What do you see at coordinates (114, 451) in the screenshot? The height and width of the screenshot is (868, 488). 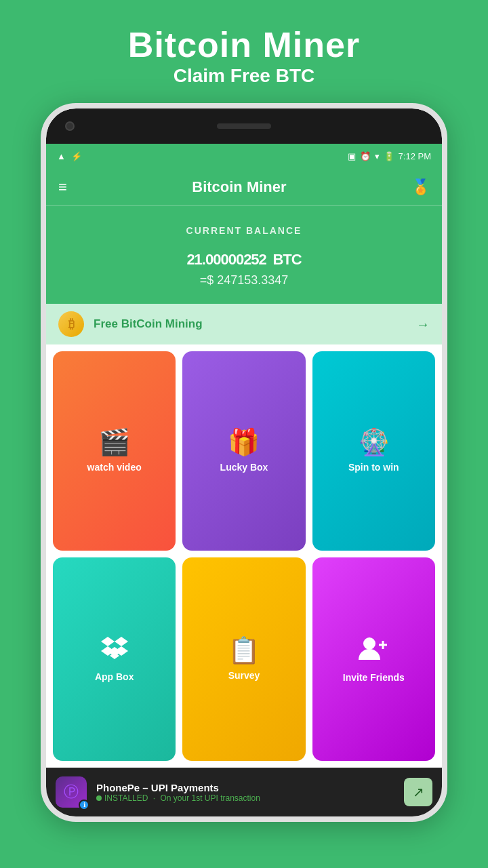 I see `watch-video-button: 🎬 watch video` at bounding box center [114, 451].